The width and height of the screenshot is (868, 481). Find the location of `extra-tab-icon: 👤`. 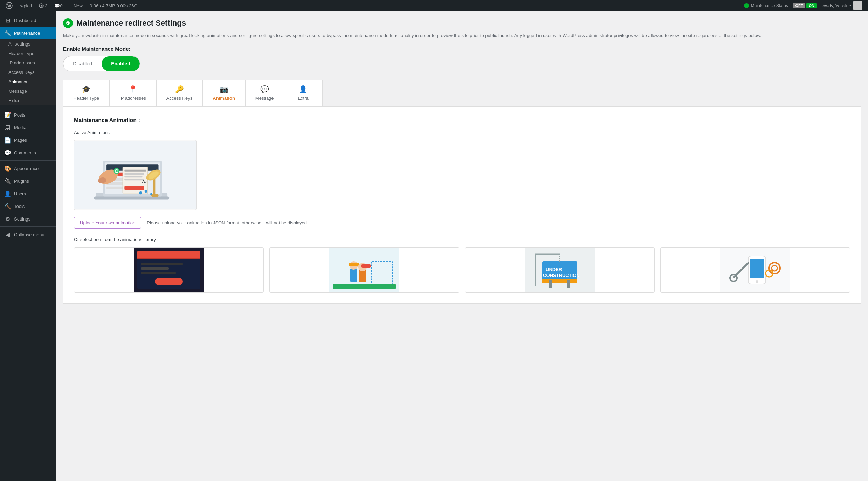

extra-tab-icon: 👤 is located at coordinates (303, 89).